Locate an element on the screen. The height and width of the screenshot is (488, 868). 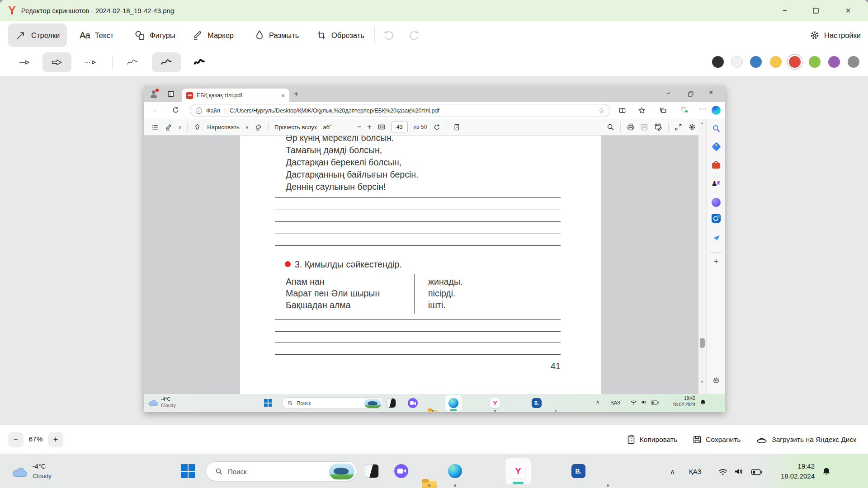
maximize-button is located at coordinates (816, 11).